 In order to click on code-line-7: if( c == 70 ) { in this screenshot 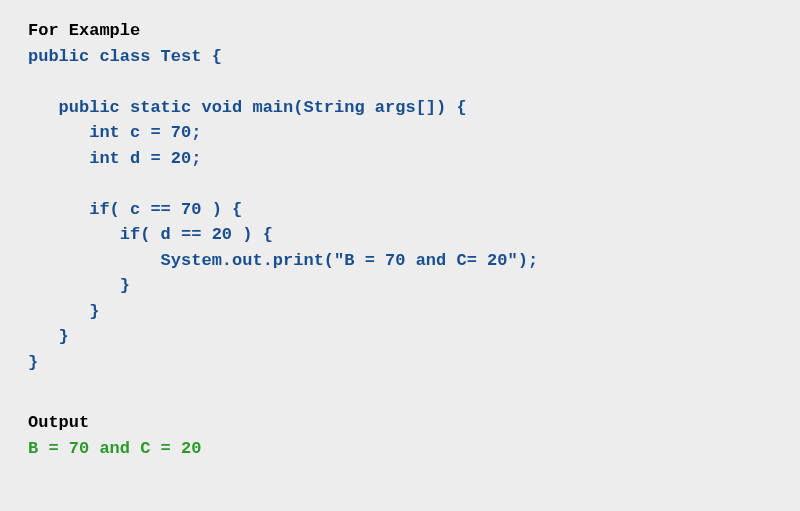, I will do `click(400, 210)`.